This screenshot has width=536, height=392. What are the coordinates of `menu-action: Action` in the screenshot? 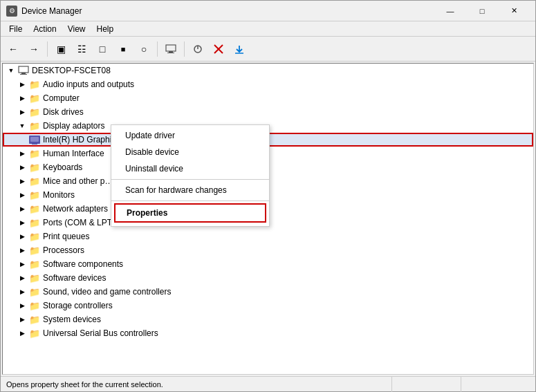 It's located at (44, 29).